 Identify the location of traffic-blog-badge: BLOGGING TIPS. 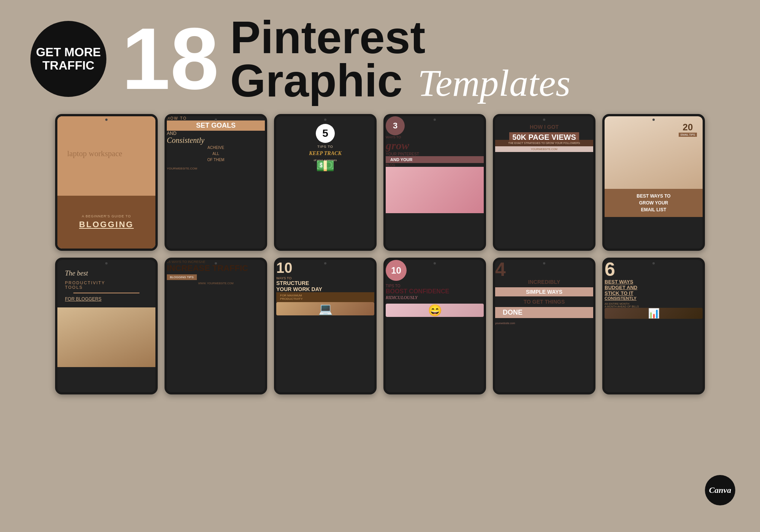
(182, 277).